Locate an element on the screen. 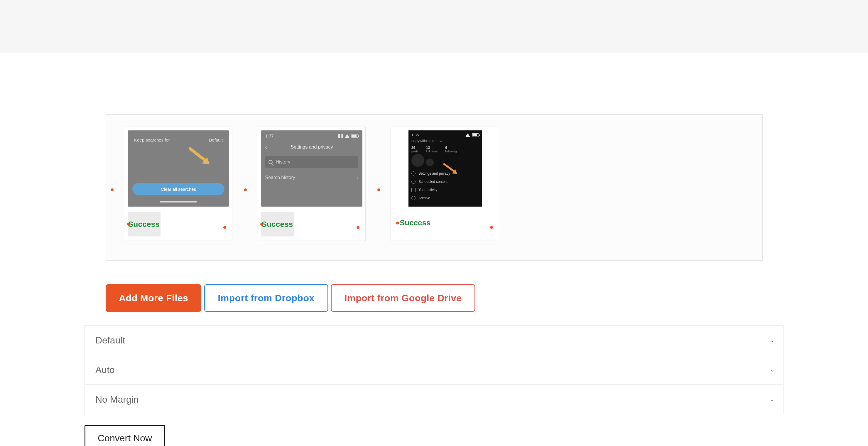 The width and height of the screenshot is (868, 446). thumb-search-placeholder: History is located at coordinates (283, 162).